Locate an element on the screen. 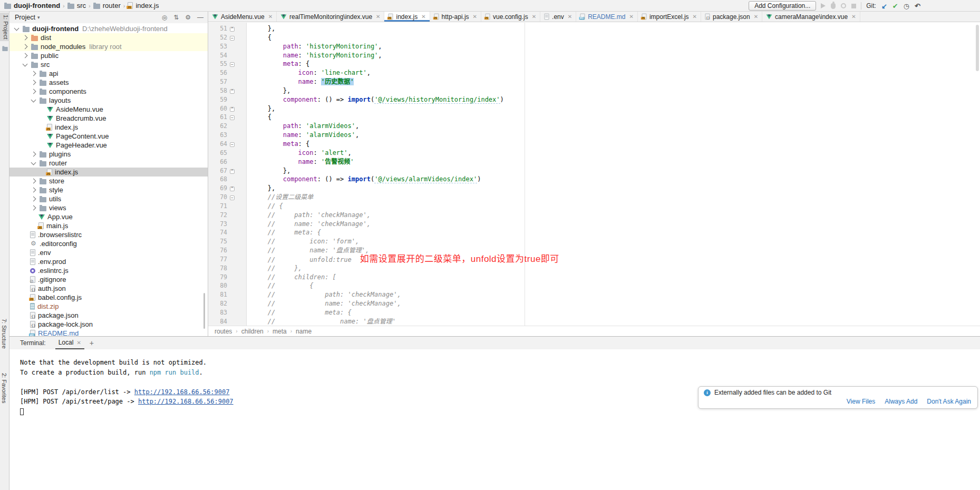 This screenshot has height=490, width=980. tree-item-assets: assets is located at coordinates (109, 82).